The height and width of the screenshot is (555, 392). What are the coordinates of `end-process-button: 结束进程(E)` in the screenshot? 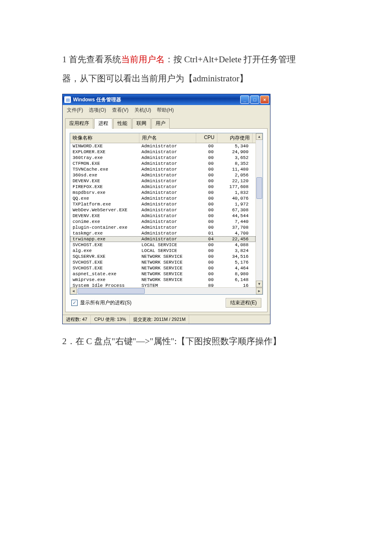 It's located at (243, 303).